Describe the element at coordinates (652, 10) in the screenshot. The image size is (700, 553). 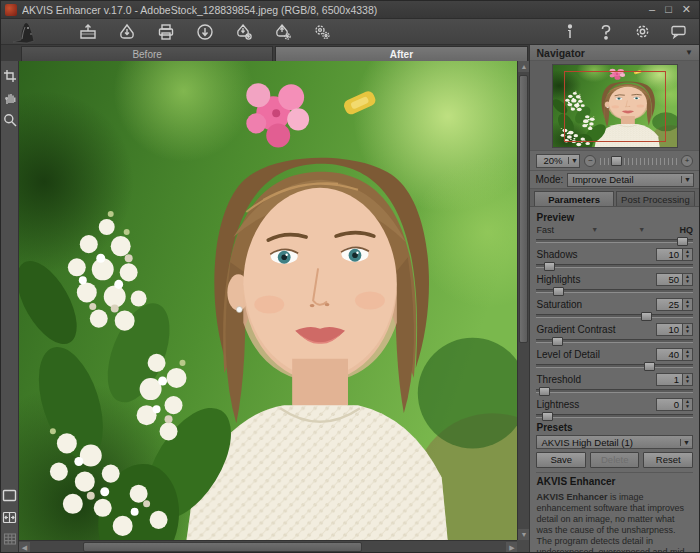
I see `minimize-button: –` at that location.